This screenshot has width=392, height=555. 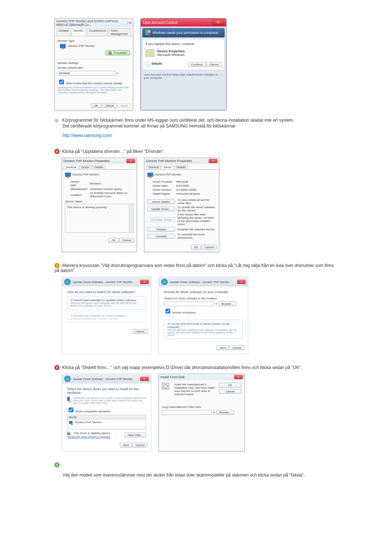 What do you see at coordinates (194, 268) in the screenshot?
I see `step7-text: Markera kryssrutan "Välj drivrutinsprogr…` at bounding box center [194, 268].